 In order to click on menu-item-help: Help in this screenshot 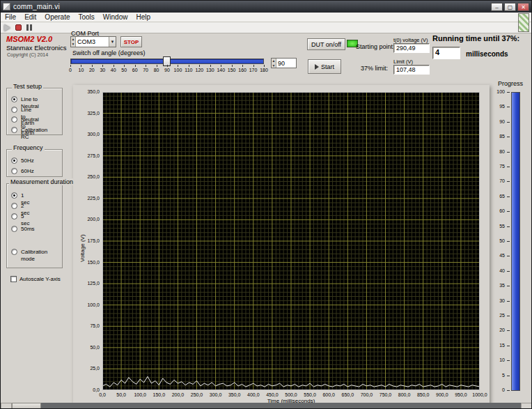, I will do `click(143, 17)`.